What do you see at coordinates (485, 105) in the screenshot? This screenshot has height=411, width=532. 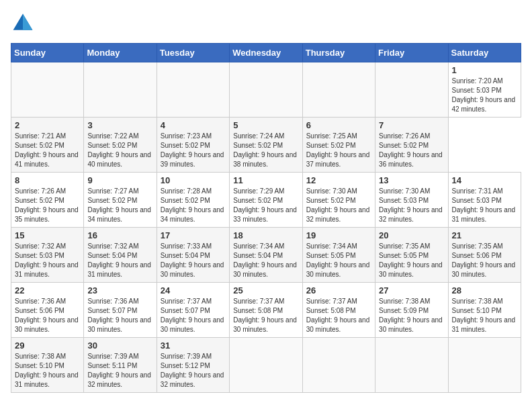 I see `daylight-text: Daylight: 9 hours and 42 minutes.` at bounding box center [485, 105].